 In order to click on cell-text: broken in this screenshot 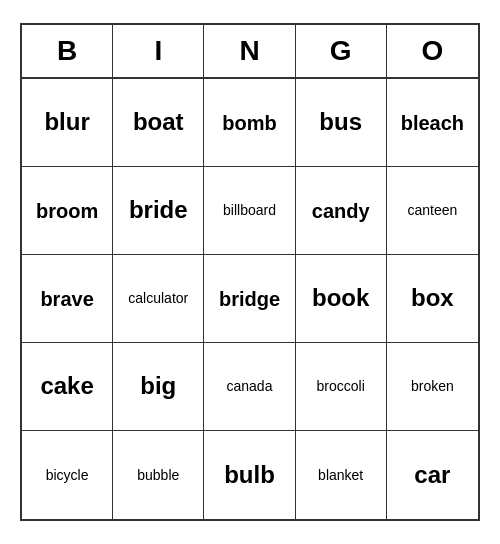, I will do `click(432, 386)`.